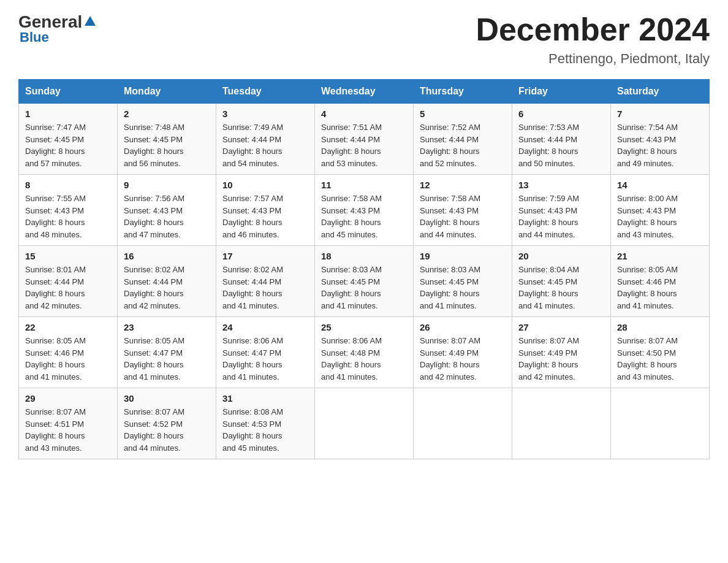 This screenshot has width=728, height=563. What do you see at coordinates (68, 430) in the screenshot?
I see `day-info: Sunrise: 8:07 AM Sunset: 4:51 PM Dayligh…` at bounding box center [68, 430].